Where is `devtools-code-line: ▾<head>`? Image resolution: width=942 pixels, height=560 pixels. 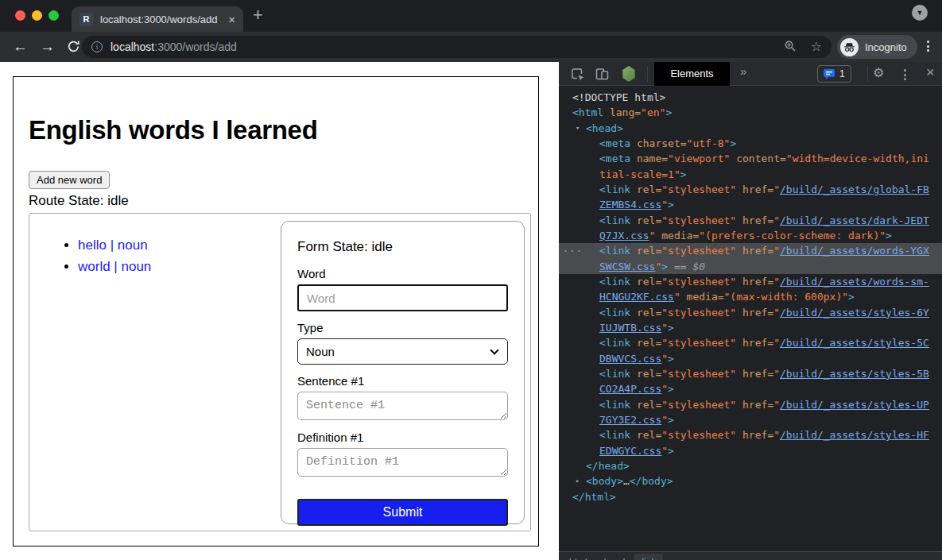 devtools-code-line: ▾<head> is located at coordinates (750, 129).